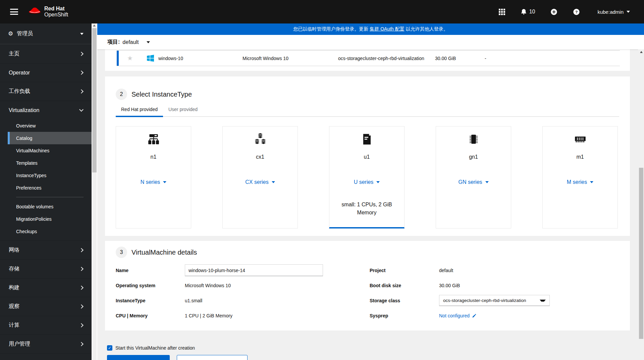 Image resolution: width=644 pixels, height=360 pixels. What do you see at coordinates (371, 42) in the screenshot?
I see `project-selector: 项目: default` at bounding box center [371, 42].